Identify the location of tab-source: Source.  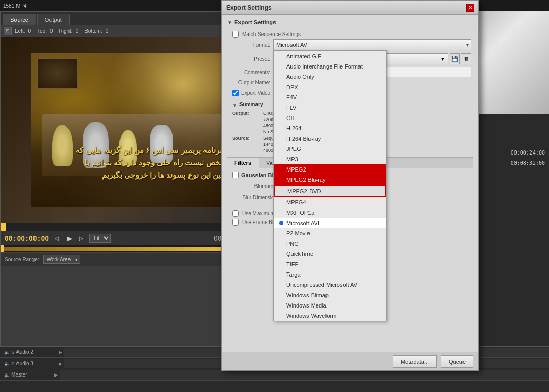
(20, 20).